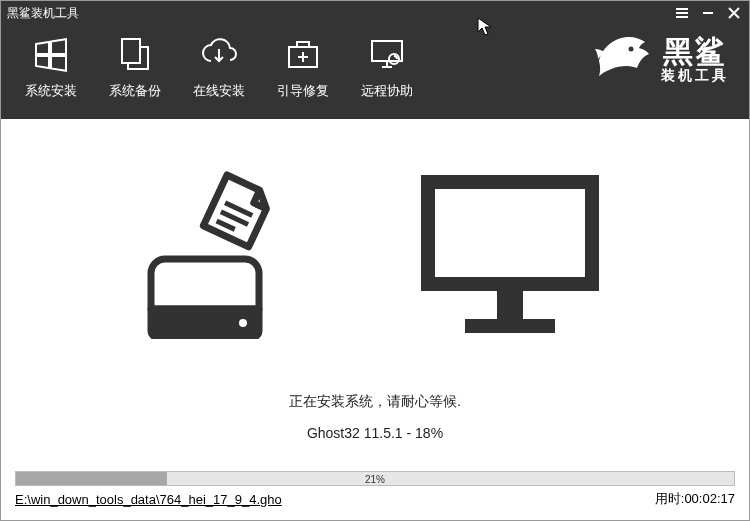  Describe the element at coordinates (219, 67) in the screenshot. I see `nav: 系统安装 系统备份 在线安装 引导修复 远程协助` at that location.